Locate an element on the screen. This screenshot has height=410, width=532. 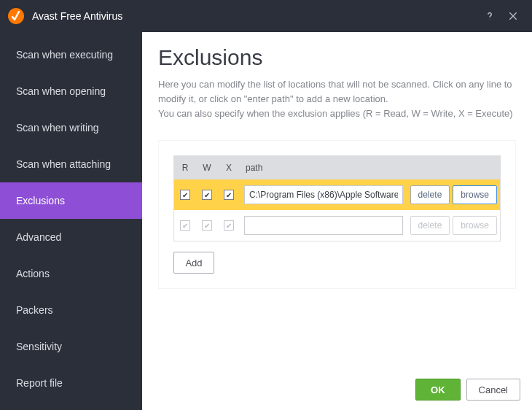
sidebar-item-scan-executing: Scan when executing is located at coordinates (71, 55).